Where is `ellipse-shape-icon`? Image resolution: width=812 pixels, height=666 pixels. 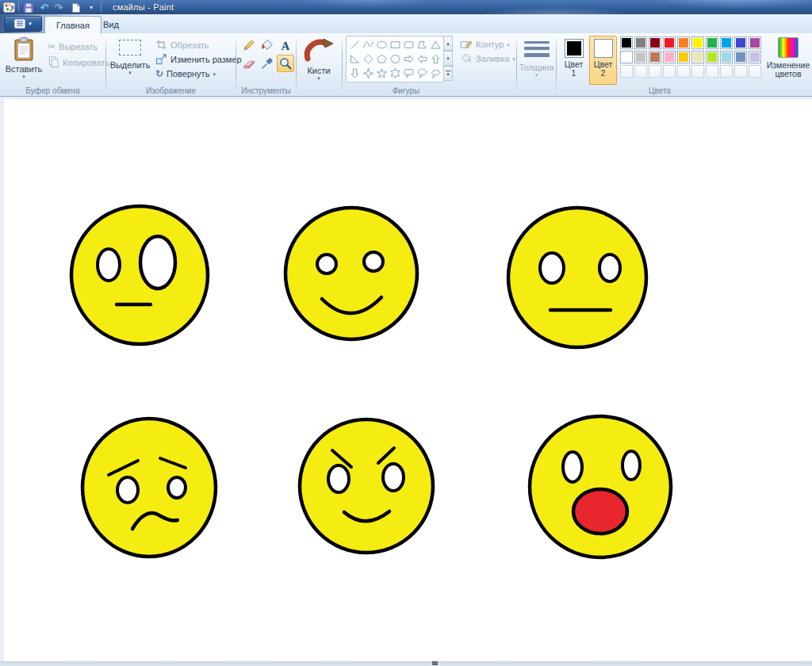
ellipse-shape-icon is located at coordinates (381, 44).